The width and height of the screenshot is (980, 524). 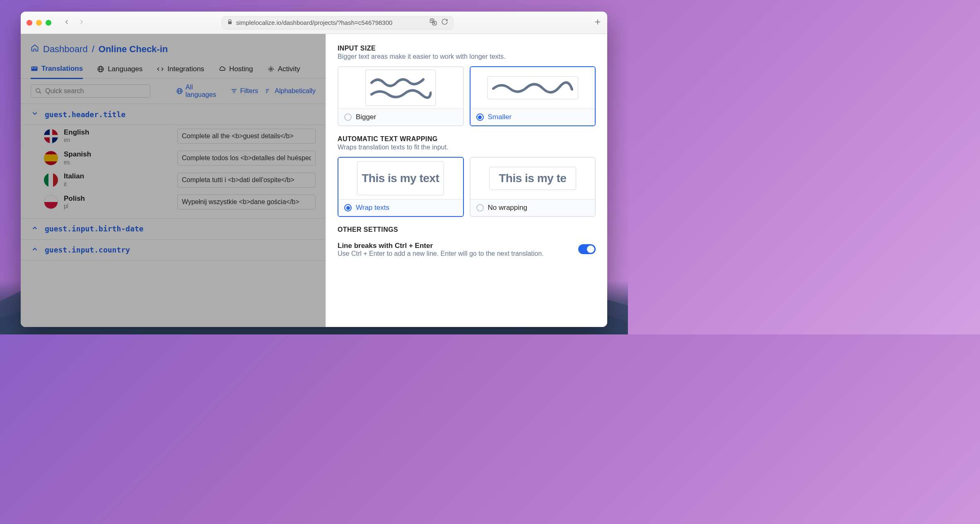 I want to click on lock-icon, so click(x=230, y=22).